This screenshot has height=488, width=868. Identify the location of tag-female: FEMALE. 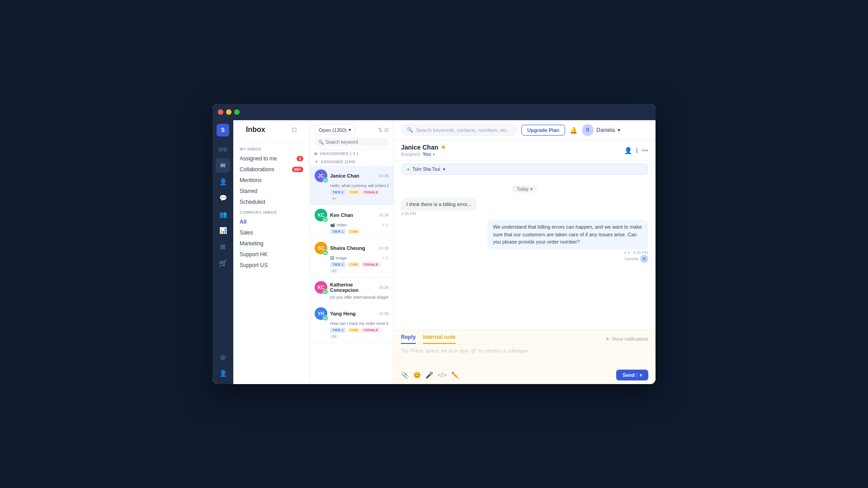
(371, 192).